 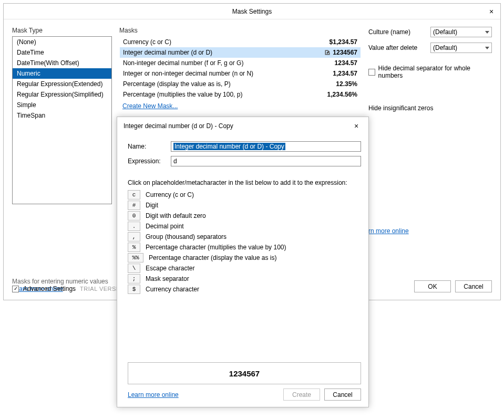 I want to click on placeholder-desc: Decimal point, so click(x=165, y=226).